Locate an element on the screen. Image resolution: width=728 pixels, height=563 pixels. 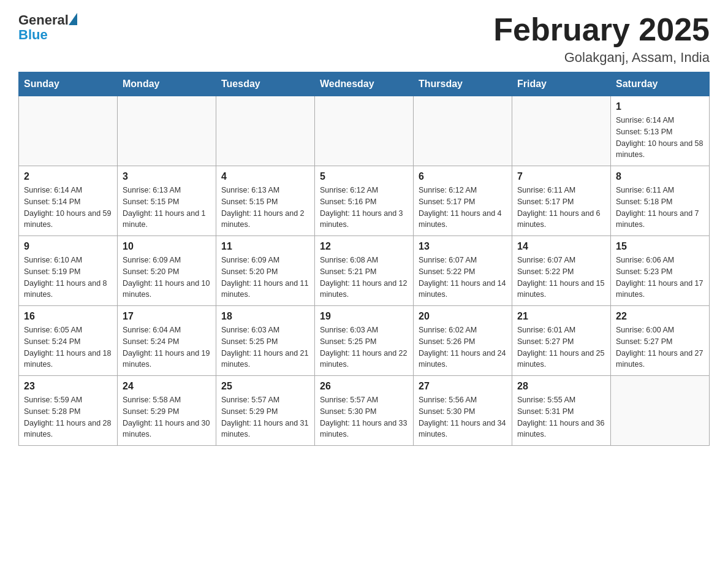
sun-info: Sunrise: 5:56 AM Sunset: 5:30 PM Dayligh… is located at coordinates (463, 417).